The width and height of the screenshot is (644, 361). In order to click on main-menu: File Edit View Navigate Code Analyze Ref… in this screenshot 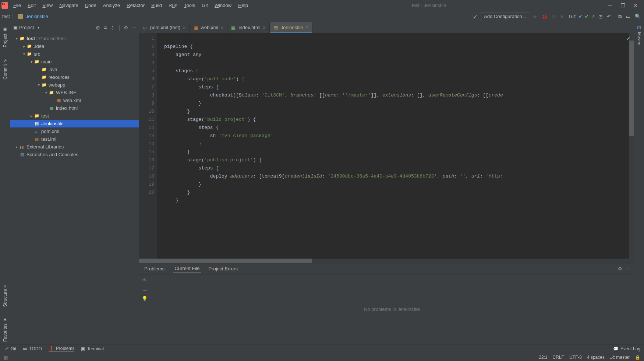, I will do `click(131, 5)`.